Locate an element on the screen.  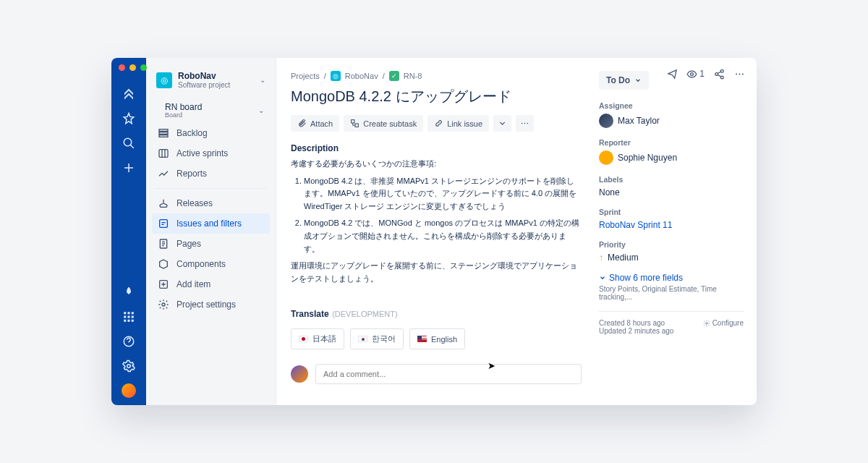
flag-en-icon is located at coordinates (422, 339).